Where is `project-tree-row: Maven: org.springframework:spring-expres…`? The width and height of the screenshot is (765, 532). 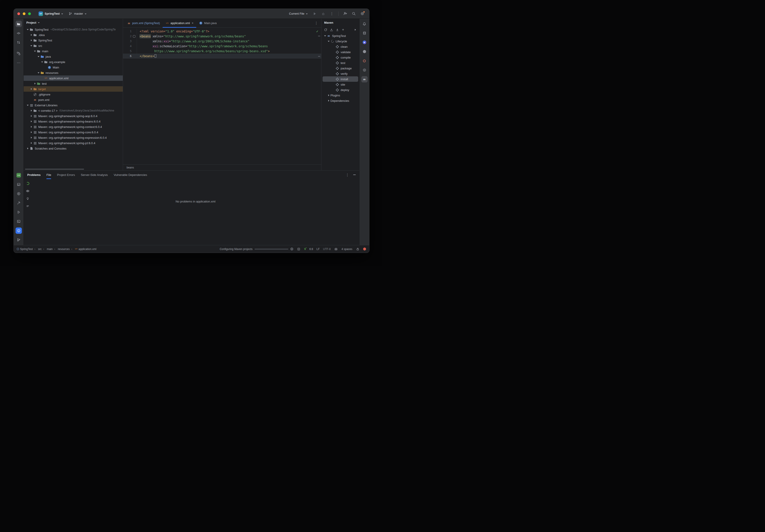 project-tree-row: Maven: org.springframework:spring-expres… is located at coordinates (73, 138).